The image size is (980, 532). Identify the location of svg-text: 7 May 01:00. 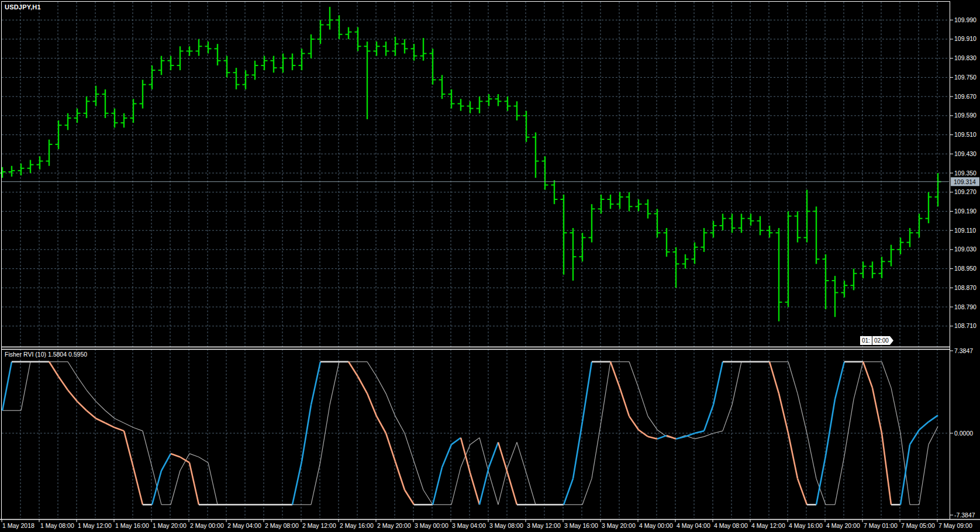
(881, 526).